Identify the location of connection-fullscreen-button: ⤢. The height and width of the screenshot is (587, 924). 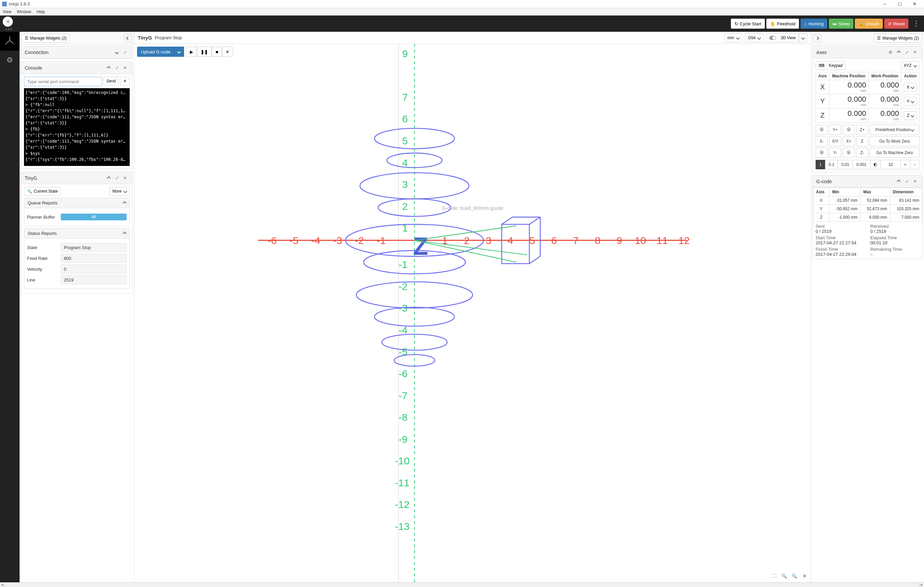
(125, 52).